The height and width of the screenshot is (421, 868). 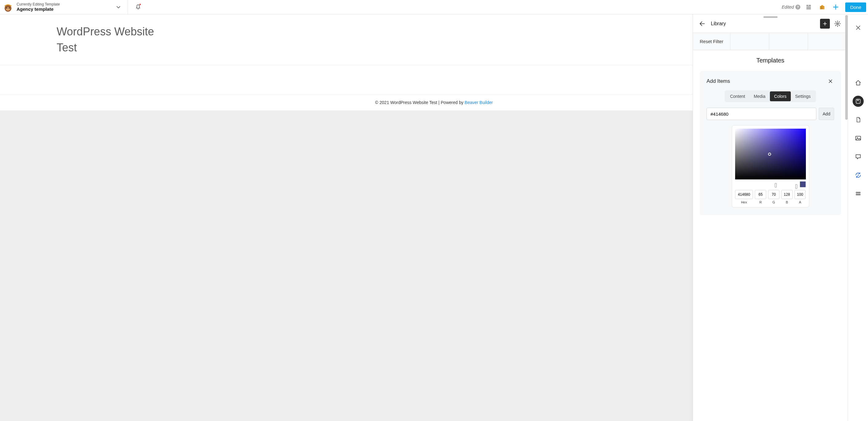 What do you see at coordinates (788, 7) in the screenshot?
I see `edited-status-text: Edited` at bounding box center [788, 7].